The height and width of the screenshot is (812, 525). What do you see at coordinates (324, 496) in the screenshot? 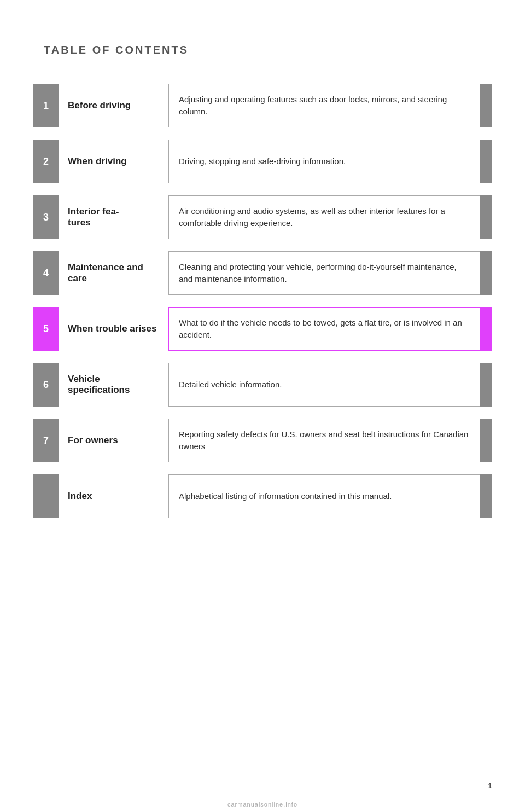
I see `chapter-description: Alphabetical listing of information cont…` at bounding box center [324, 496].